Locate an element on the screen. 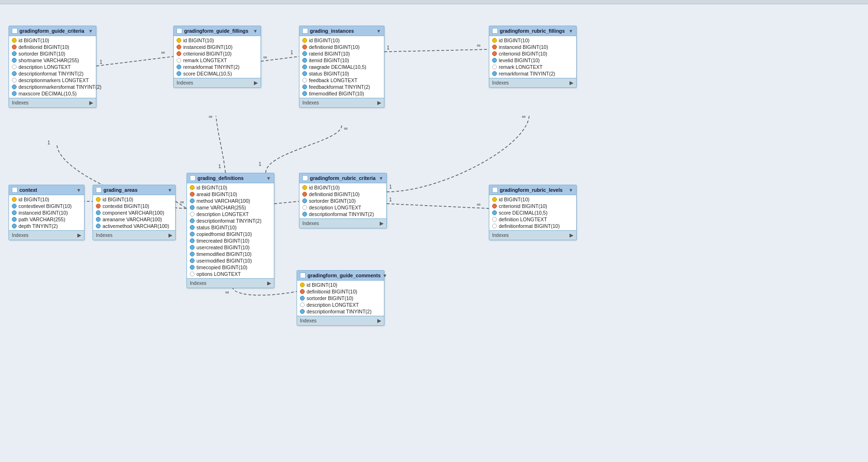 The image size is (868, 462). table-footer-grading_definitions: Indexes ▶ is located at coordinates (231, 283).